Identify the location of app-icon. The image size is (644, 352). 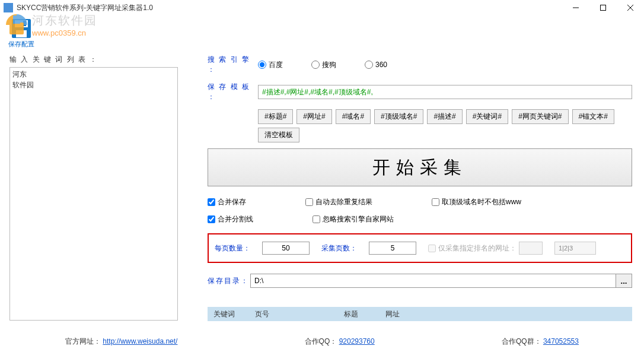
(8, 8).